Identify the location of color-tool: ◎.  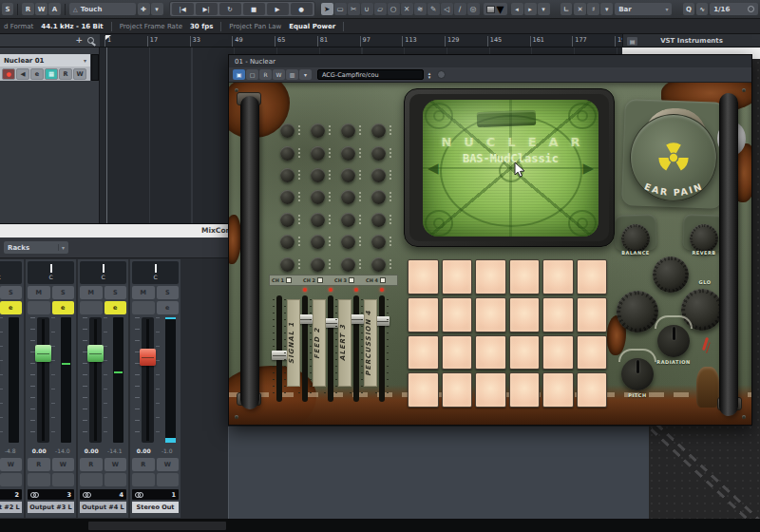
(473, 10).